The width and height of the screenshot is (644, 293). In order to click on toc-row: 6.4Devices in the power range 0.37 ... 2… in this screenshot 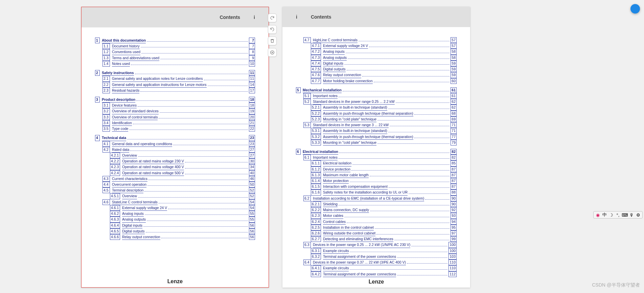, I will do `click(380, 263)`.